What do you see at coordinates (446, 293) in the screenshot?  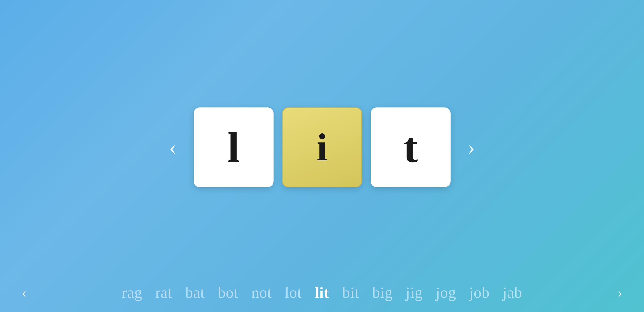 I see `word-jog: jog` at bounding box center [446, 293].